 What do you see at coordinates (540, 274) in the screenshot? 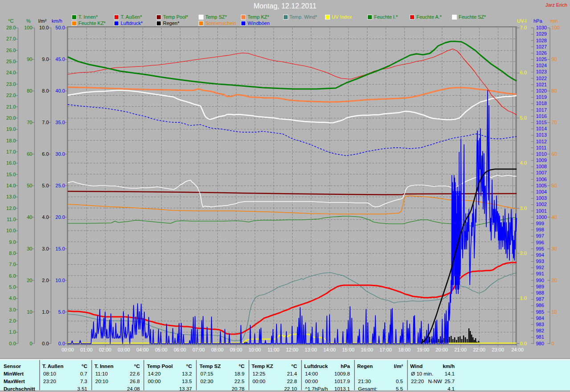
I see `svg-text: 991` at bounding box center [540, 274].